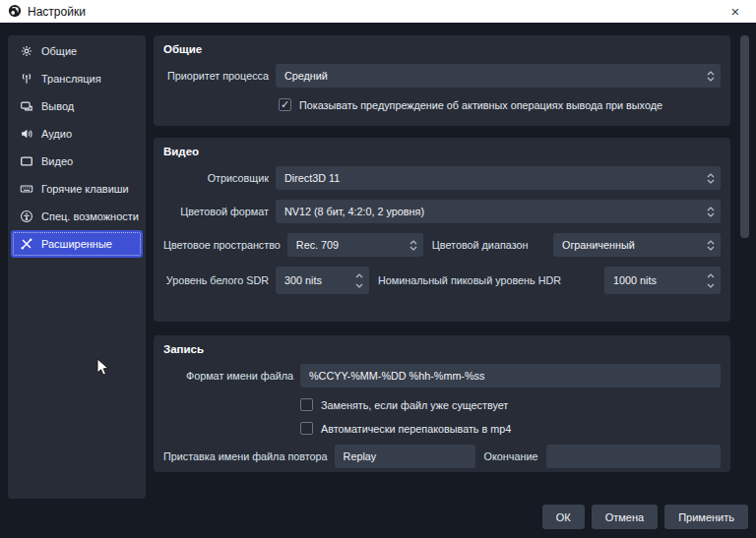  Describe the element at coordinates (217, 76) in the screenshot. I see `process-priority-label: Приоритет процесса` at that location.